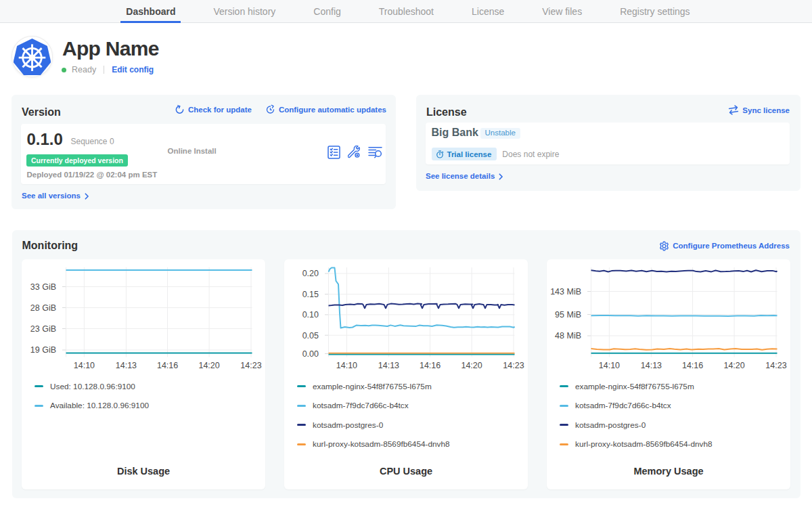 This screenshot has width=812, height=505. What do you see at coordinates (43, 307) in the screenshot?
I see `svg-text: 28 GiB` at bounding box center [43, 307].